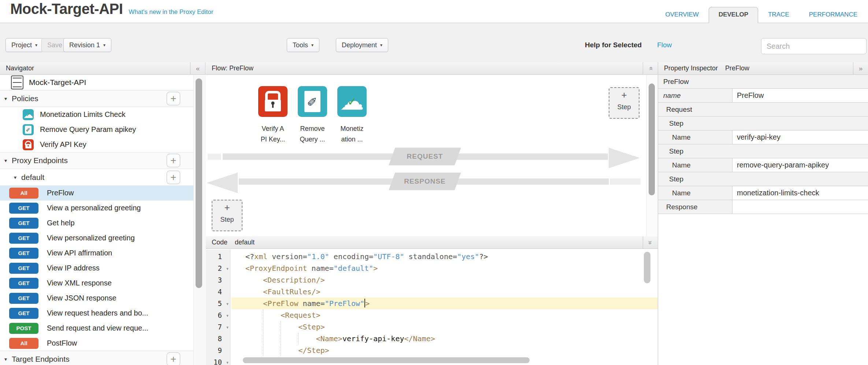 The height and width of the screenshot is (365, 868). I want to click on api-proxy-icon, so click(17, 82).